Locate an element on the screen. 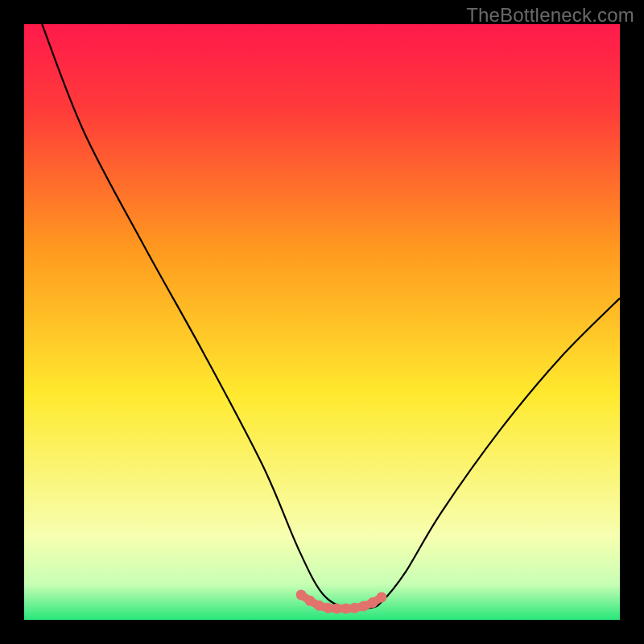  watermark-label: TheBottleneck.com is located at coordinates (551, 15).